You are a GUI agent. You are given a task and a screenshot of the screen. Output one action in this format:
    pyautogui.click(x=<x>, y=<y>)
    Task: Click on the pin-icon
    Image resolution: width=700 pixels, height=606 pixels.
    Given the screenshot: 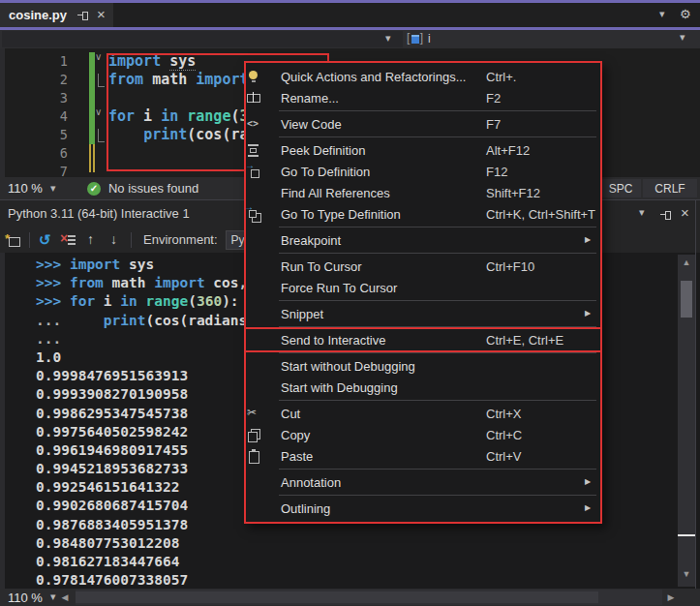 What is the action you would take?
    pyautogui.click(x=83, y=15)
    